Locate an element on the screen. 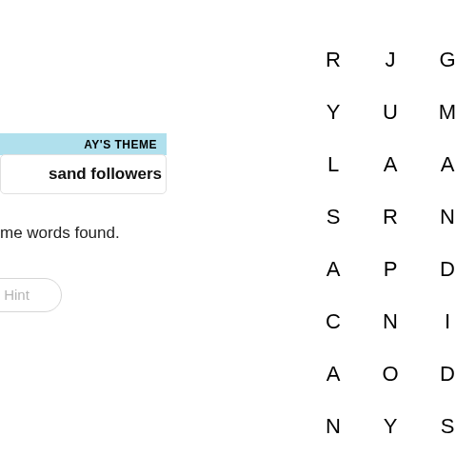 The width and height of the screenshot is (476, 476). hint-button: Hint is located at coordinates (30, 295).